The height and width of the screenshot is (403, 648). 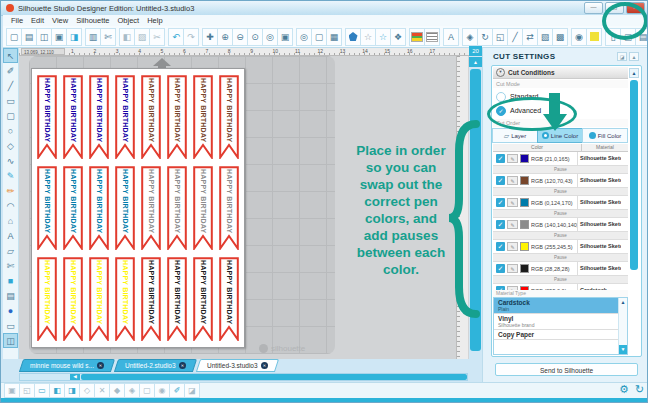 I want to click on ellipse-tool: ○, so click(x=10, y=130).